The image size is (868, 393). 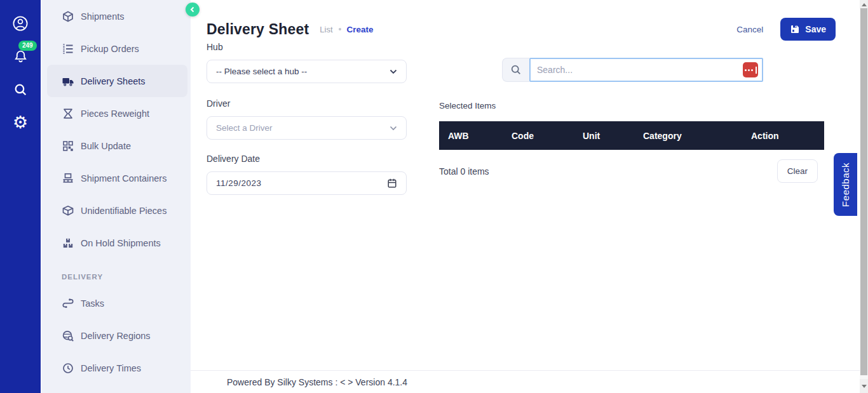 What do you see at coordinates (115, 114) in the screenshot?
I see `sidebar-item-label: Pieces Reweight` at bounding box center [115, 114].